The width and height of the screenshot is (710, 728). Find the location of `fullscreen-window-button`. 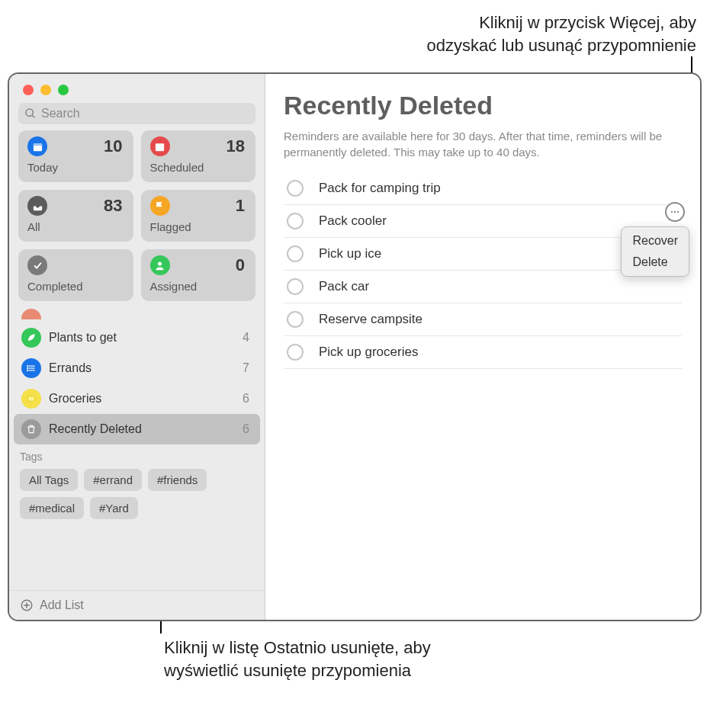

fullscreen-window-button is located at coordinates (63, 90).